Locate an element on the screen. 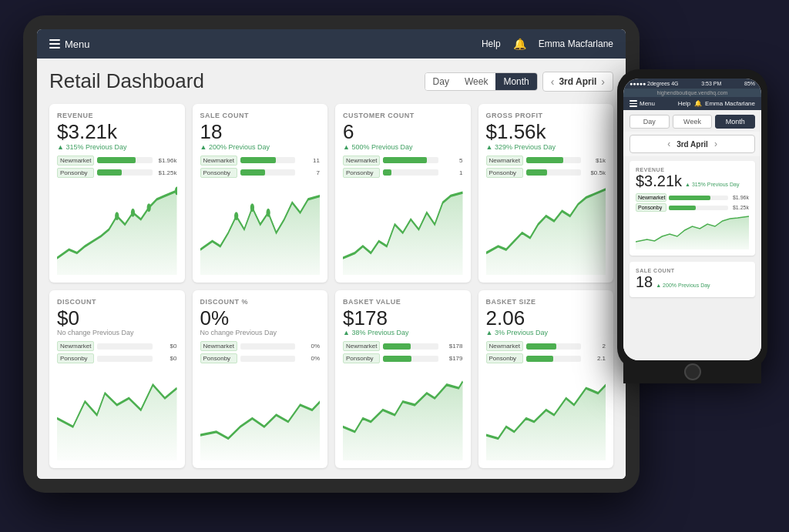 This screenshot has height=532, width=789. period-day-button: Day is located at coordinates (441, 82).